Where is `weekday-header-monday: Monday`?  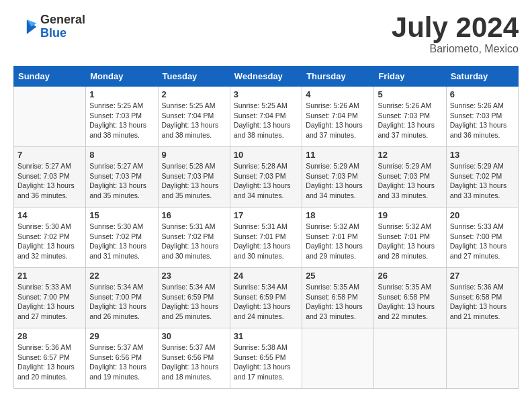
weekday-header-monday: Monday is located at coordinates (122, 77).